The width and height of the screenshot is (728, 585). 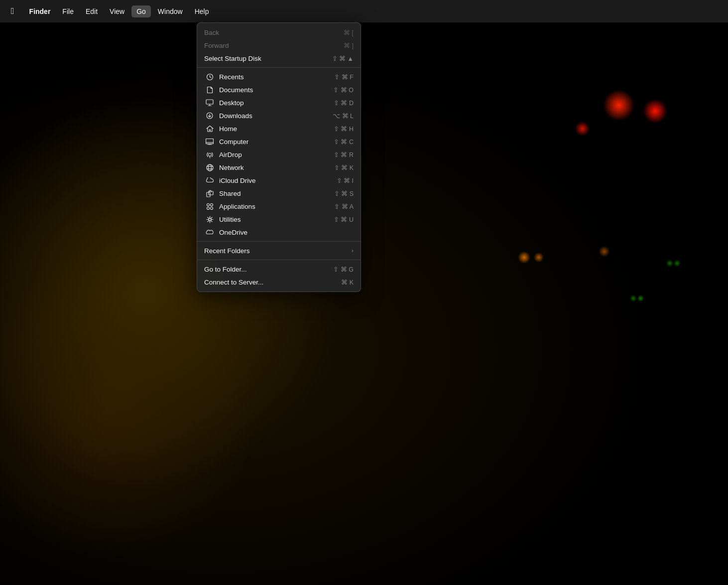 What do you see at coordinates (40, 11) in the screenshot?
I see `finder-menu: Finder` at bounding box center [40, 11].